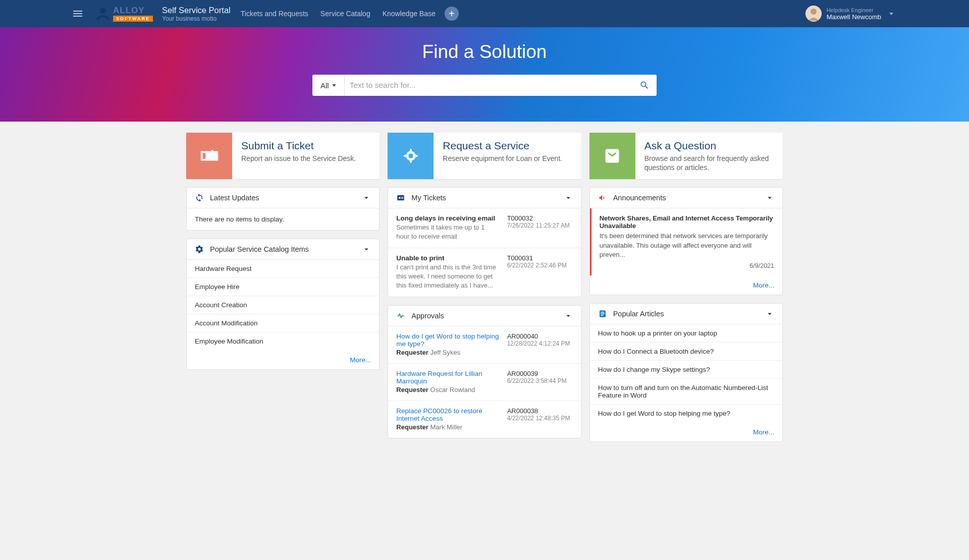 Image resolution: width=969 pixels, height=560 pixels. What do you see at coordinates (484, 52) in the screenshot?
I see `hero-title: Find a Solution` at bounding box center [484, 52].